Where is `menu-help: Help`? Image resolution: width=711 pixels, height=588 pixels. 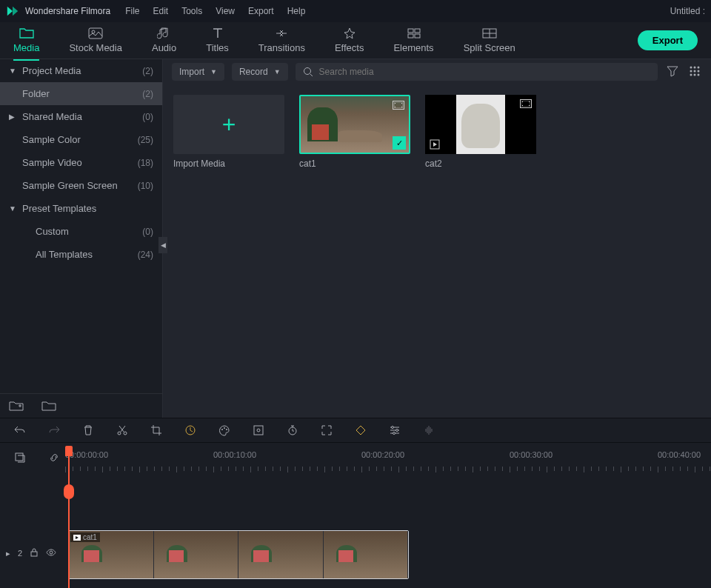
menu-help: Help is located at coordinates (296, 11).